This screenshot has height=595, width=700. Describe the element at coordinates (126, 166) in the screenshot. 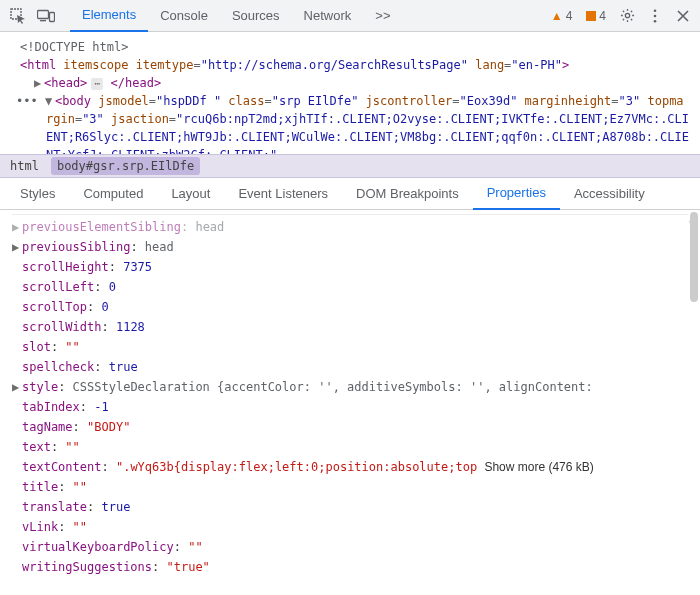

I see `breadcrumb-item-selected: body#gsr.srp.EIlDfe` at that location.